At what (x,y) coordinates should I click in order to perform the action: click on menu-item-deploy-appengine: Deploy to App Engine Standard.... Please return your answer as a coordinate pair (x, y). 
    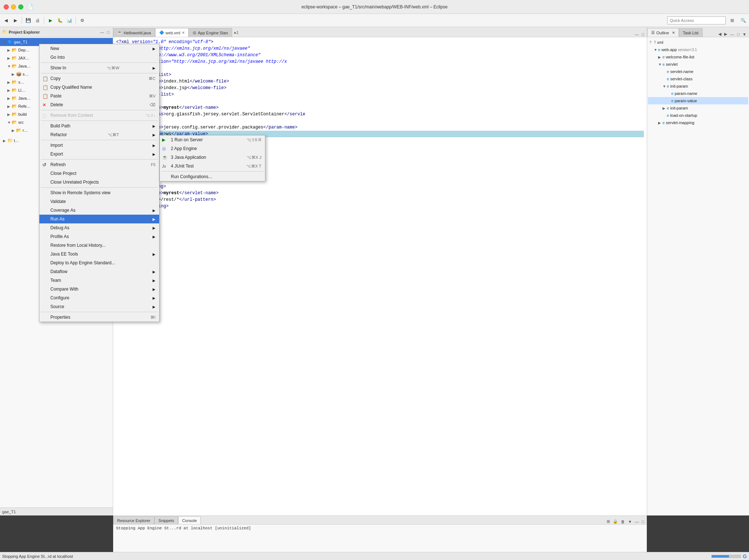
    Looking at the image, I should click on (99, 263).